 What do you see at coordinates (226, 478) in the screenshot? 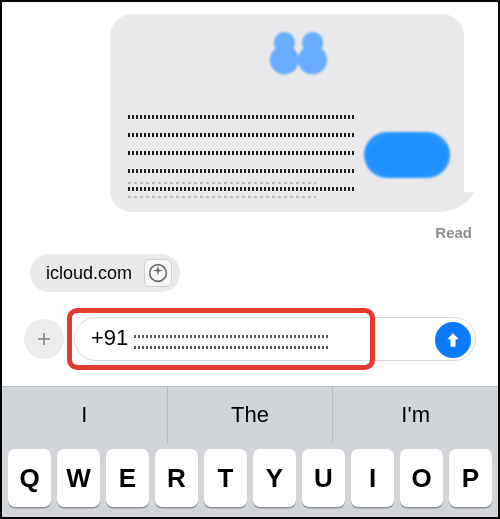
I see `key-t: T` at bounding box center [226, 478].